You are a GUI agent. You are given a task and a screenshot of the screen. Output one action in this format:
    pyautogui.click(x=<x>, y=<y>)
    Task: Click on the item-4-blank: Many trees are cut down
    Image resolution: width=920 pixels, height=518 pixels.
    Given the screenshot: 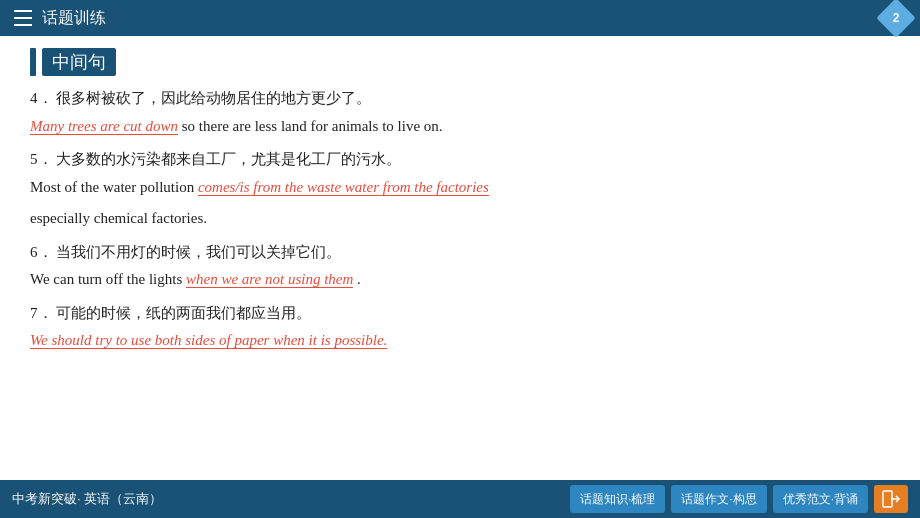 What is the action you would take?
    pyautogui.click(x=104, y=126)
    